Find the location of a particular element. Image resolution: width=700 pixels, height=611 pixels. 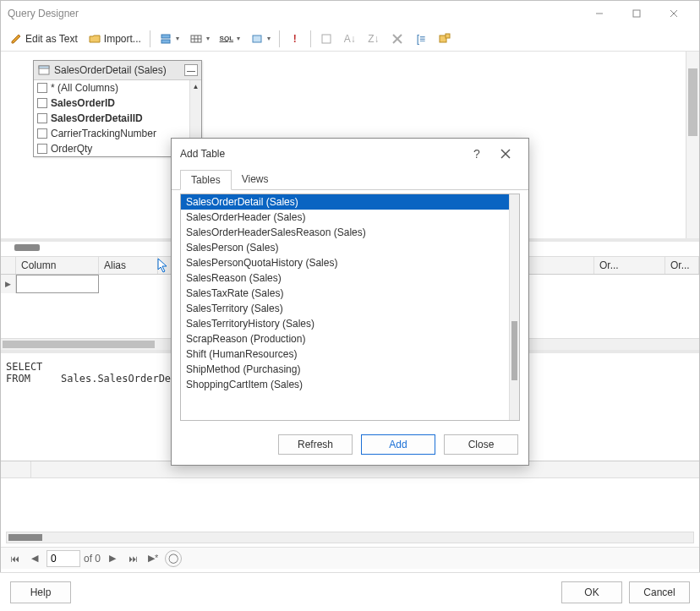

results-horizontal-scrollbar is located at coordinates (350, 537).